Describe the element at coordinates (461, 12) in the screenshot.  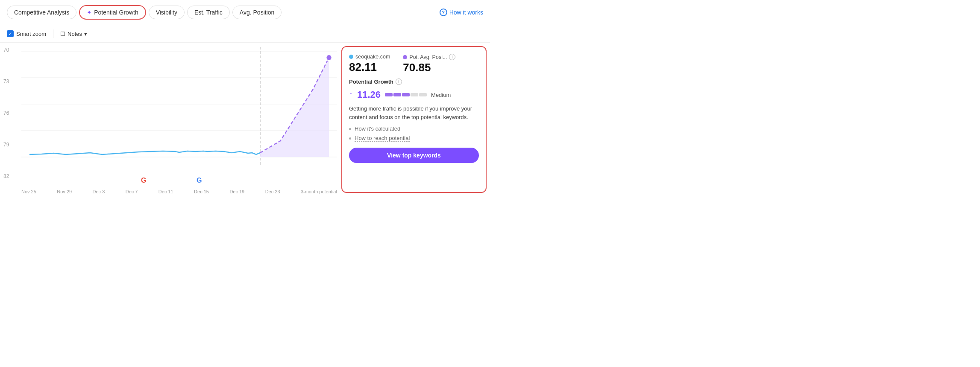
I see `how-it-works-link: ? How it works` at that location.